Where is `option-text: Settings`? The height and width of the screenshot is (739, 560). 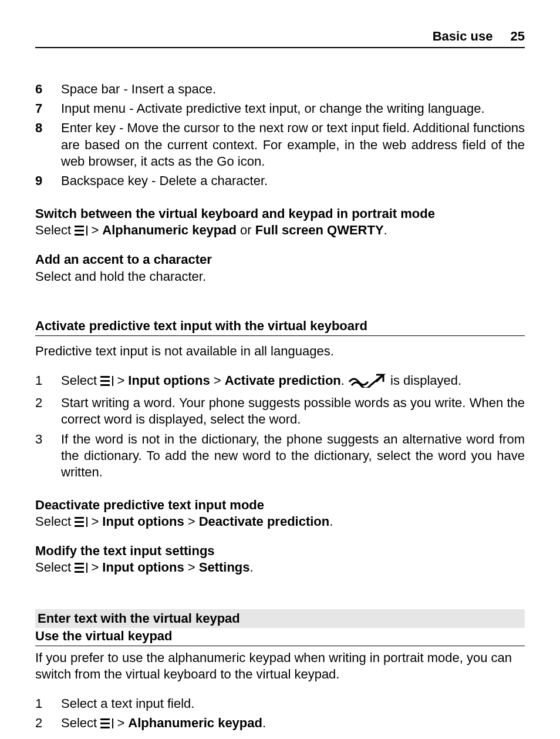 option-text: Settings is located at coordinates (224, 567).